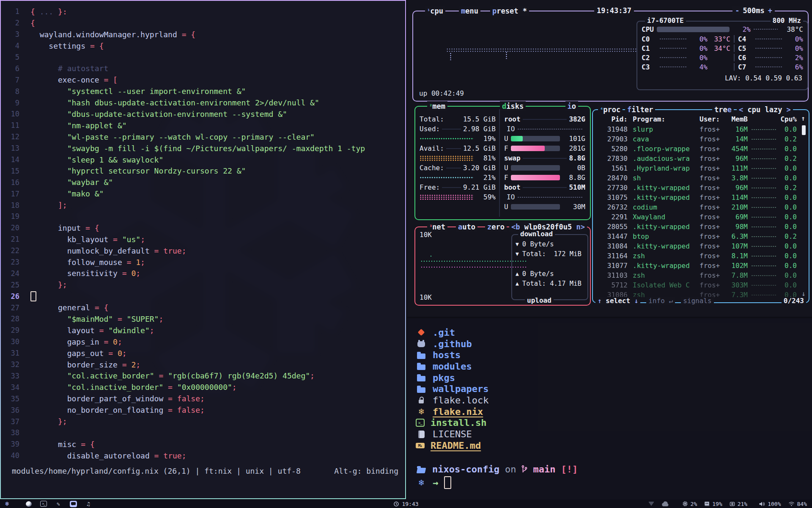 The width and height of the screenshot is (812, 508). What do you see at coordinates (202, 148) in the screenshot?
I see `code-line: 13 "swaybg -m fill -i $(find ~/Pictures/…` at bounding box center [202, 148].